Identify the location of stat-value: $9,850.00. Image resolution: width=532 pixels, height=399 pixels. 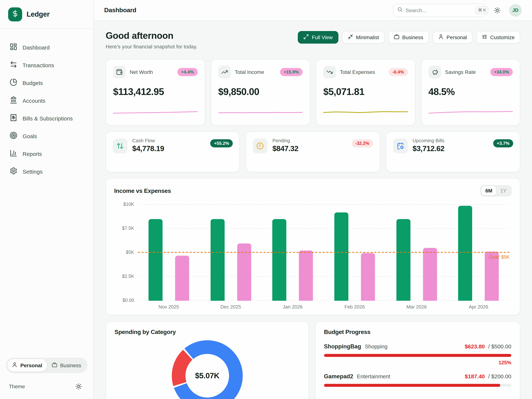
(260, 92).